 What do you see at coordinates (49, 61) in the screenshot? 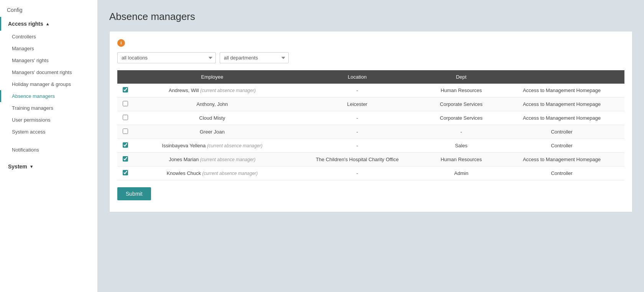
I see `sidebar-item-managers-rights: Managers' rights` at bounding box center [49, 61].